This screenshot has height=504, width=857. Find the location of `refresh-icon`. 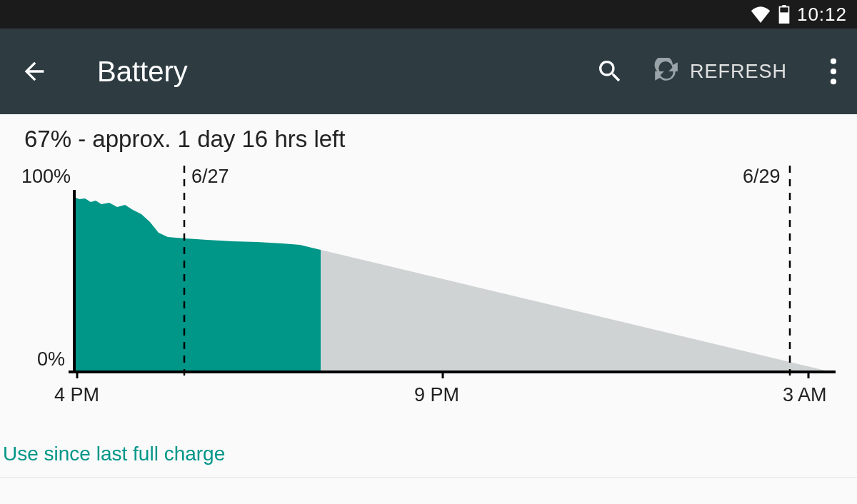

refresh-icon is located at coordinates (666, 71).